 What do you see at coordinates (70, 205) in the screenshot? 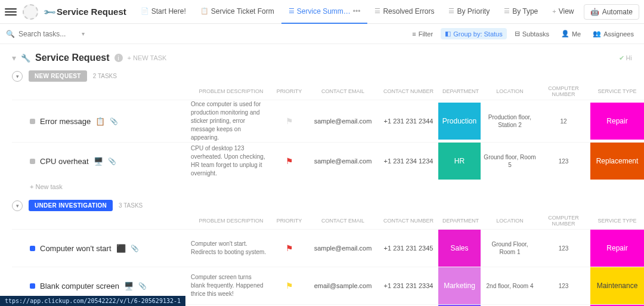
I see `status-pill: UNDER INVESTIGATION` at bounding box center [70, 205].